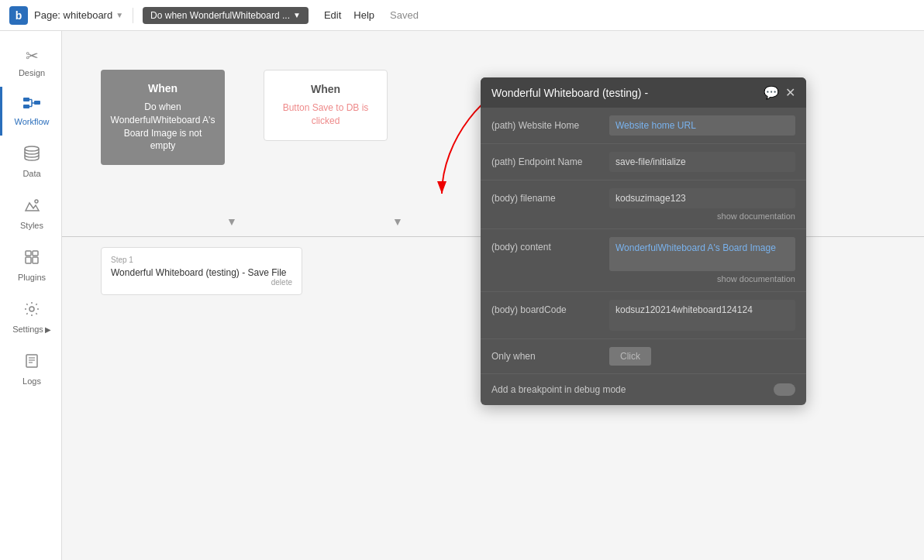 Image resolution: width=924 pixels, height=560 pixels. What do you see at coordinates (326, 105) in the screenshot?
I see `when-card-2: When Button Save to DB is clicked` at bounding box center [326, 105].